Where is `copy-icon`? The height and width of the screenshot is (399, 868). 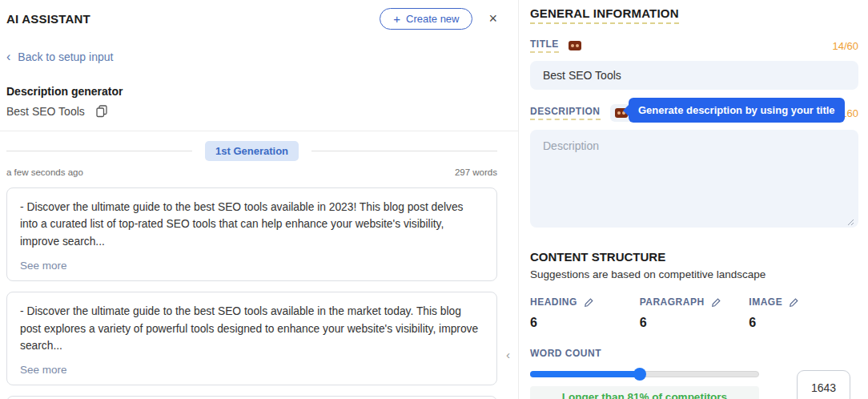
copy-icon is located at coordinates (102, 111).